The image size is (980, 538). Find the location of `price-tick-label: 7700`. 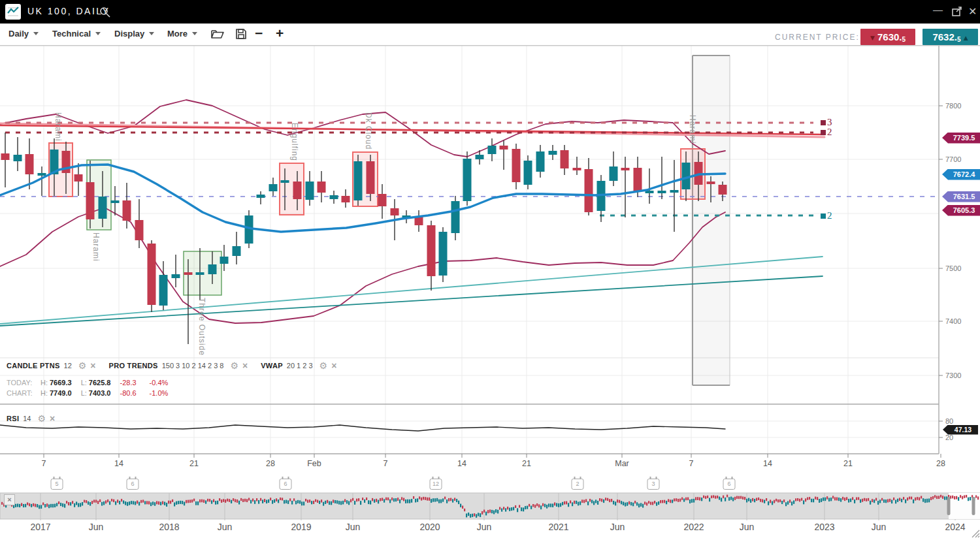

price-tick-label: 7700 is located at coordinates (953, 159).